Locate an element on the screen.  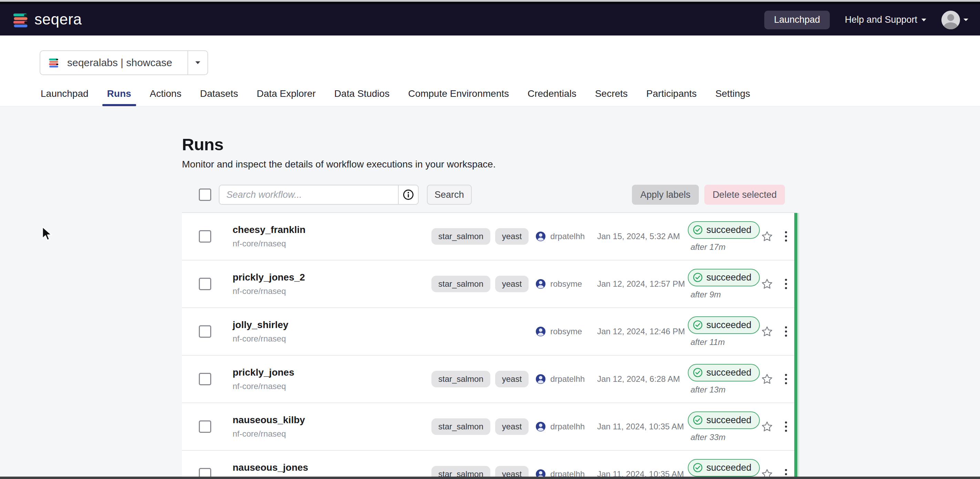
mouse-cursor is located at coordinates (48, 234).